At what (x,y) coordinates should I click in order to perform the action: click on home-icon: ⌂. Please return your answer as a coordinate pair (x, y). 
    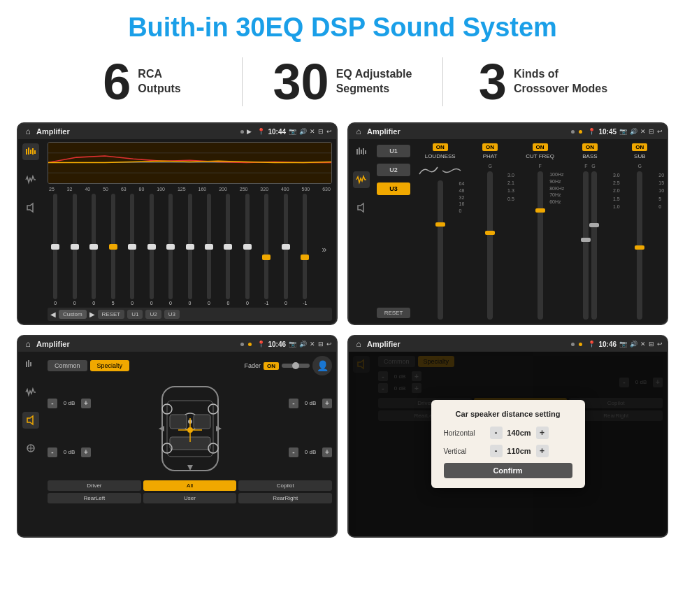
    Looking at the image, I should click on (28, 131).